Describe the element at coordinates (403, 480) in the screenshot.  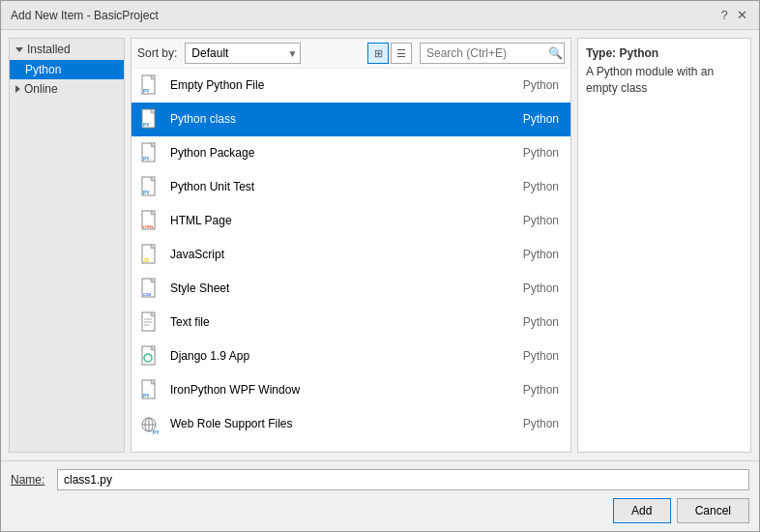
I see `name-input` at that location.